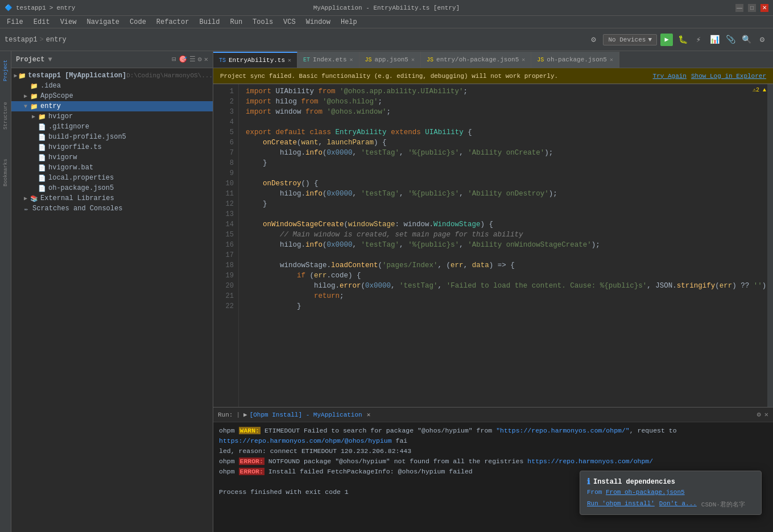 The width and height of the screenshot is (773, 532). What do you see at coordinates (6, 173) in the screenshot?
I see `sidebar-item-bookmarks: Bookmarks` at bounding box center [6, 173].